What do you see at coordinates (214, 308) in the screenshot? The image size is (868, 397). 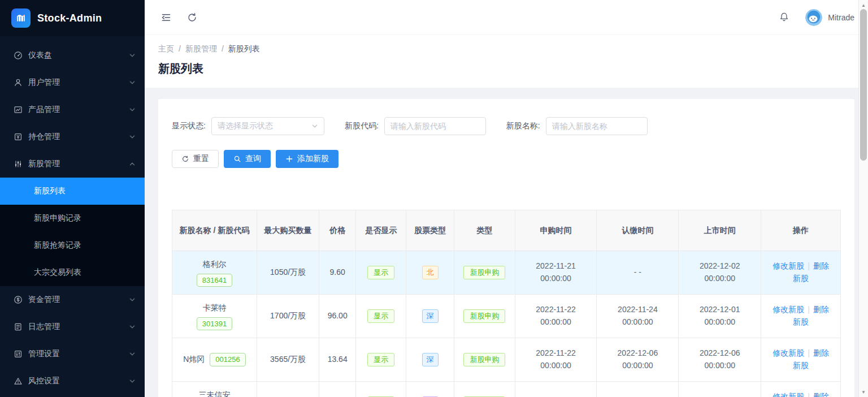 I see `stock-name: 卡莱特` at bounding box center [214, 308].